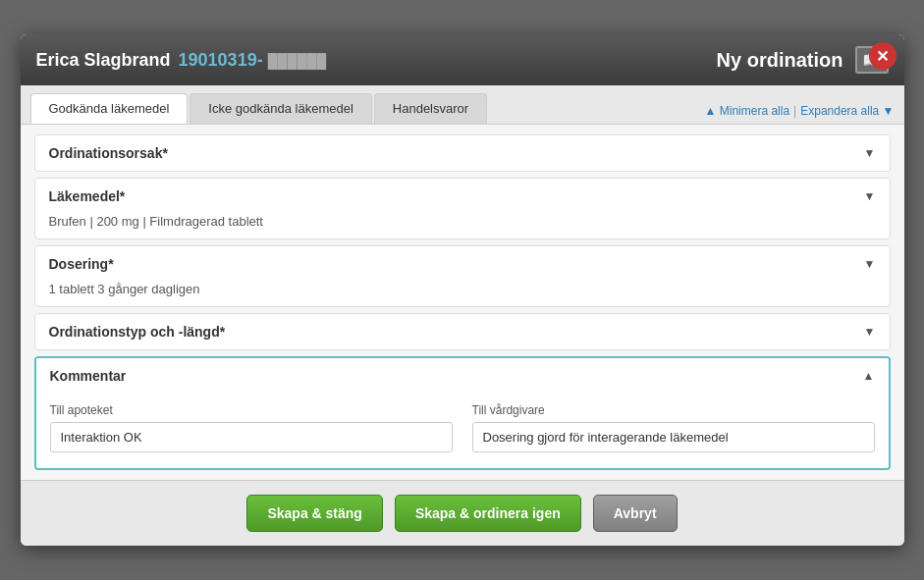 This screenshot has height=580, width=924. Describe the element at coordinates (488, 513) in the screenshot. I see `skapa-ordinera-igen-button: Skapa & ordinera igen` at that location.